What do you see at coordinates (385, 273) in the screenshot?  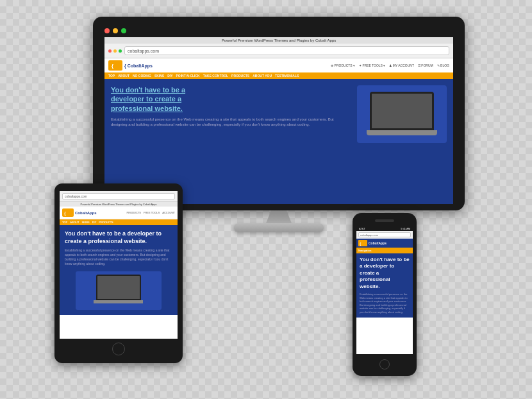 I see `phone-hero-title: You don't have to be a developer to crea…` at bounding box center [385, 273].